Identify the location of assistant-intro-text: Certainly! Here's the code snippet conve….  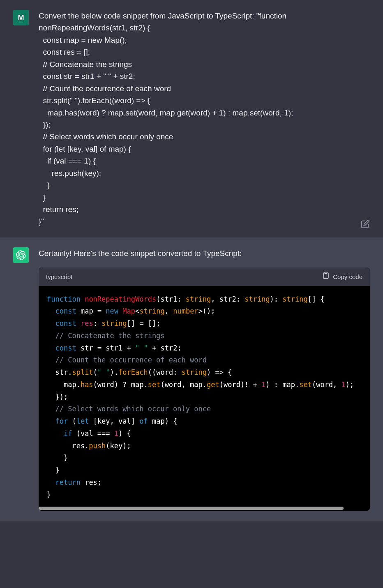
(204, 253).